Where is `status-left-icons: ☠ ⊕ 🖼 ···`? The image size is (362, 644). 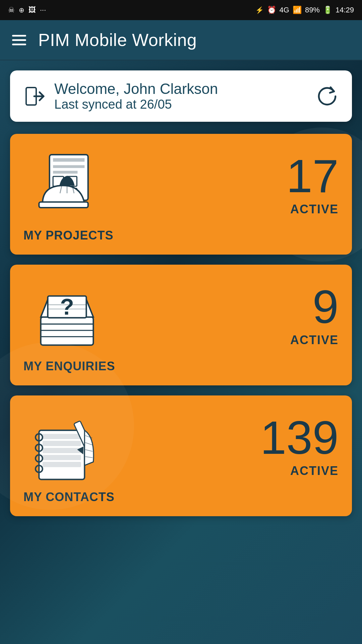
status-left-icons: ☠ ⊕ 🖼 ··· is located at coordinates (27, 10).